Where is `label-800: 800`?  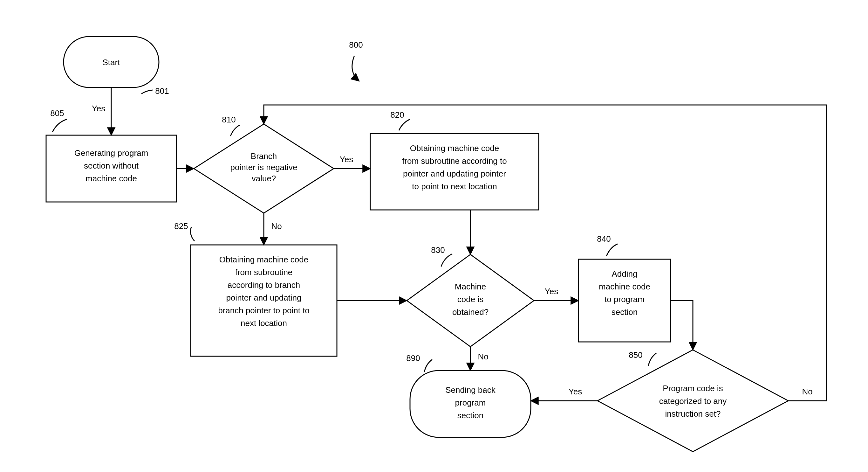 label-800: 800 is located at coordinates (356, 61).